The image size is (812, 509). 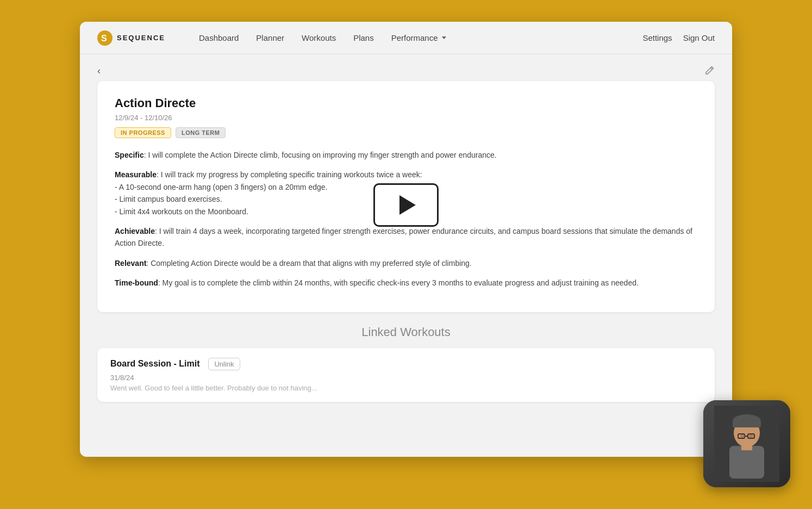 What do you see at coordinates (406, 363) in the screenshot?
I see `linked-workouts-section: Linked Workouts Board Session - Limit Un…` at bounding box center [406, 363].